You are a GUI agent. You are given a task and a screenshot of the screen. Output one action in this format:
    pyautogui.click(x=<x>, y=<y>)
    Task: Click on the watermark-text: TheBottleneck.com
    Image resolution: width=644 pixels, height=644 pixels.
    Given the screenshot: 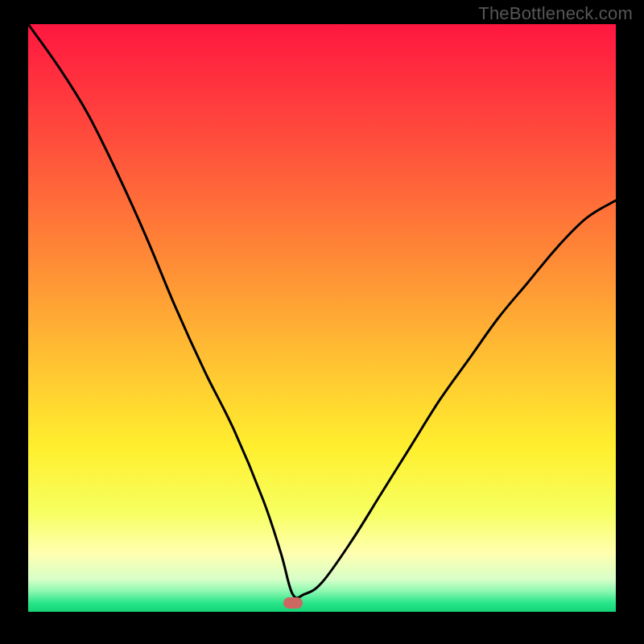 What is the action you would take?
    pyautogui.click(x=555, y=14)
    